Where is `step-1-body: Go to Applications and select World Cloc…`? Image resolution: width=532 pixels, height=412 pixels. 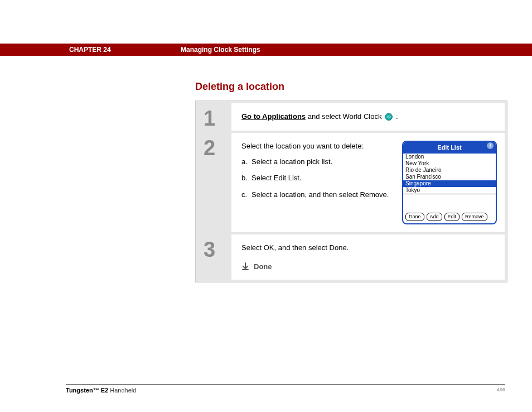
step-1-body: Go to Applications and select World Cloc… is located at coordinates (368, 117).